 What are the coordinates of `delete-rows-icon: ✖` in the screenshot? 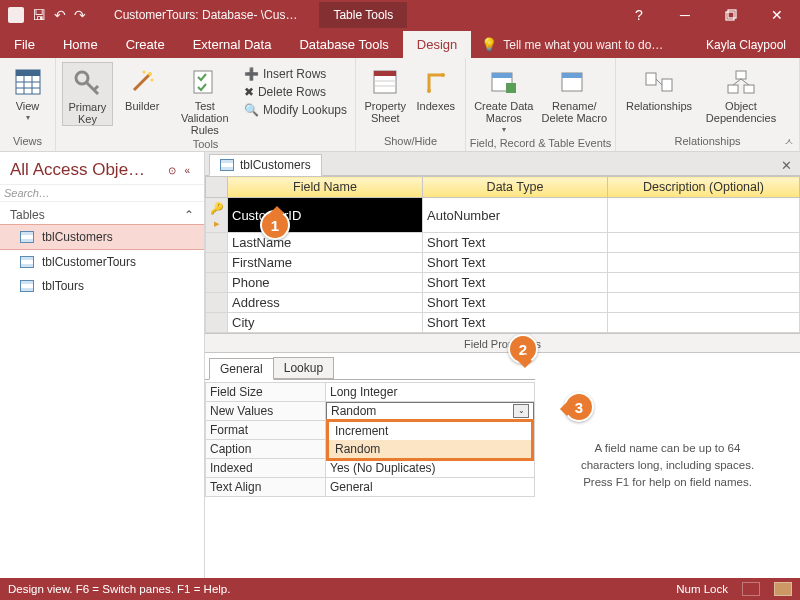 It's located at (249, 92).